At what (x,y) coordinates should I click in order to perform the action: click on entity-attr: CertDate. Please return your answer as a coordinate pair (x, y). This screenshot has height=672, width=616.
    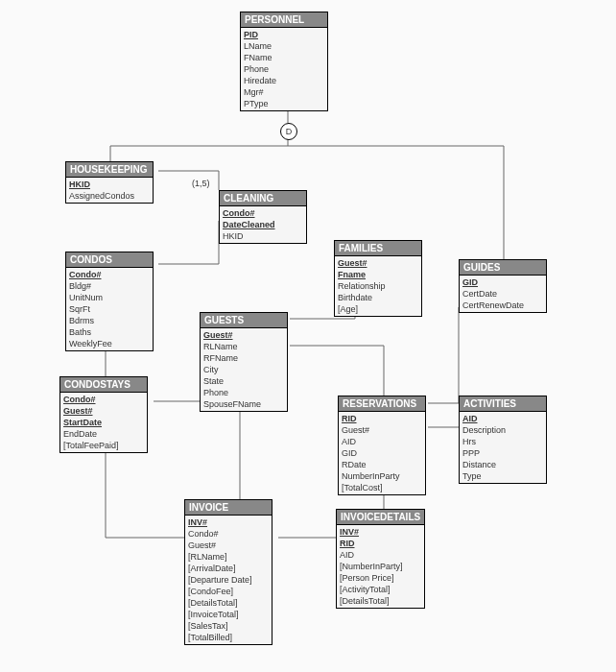
    Looking at the image, I should click on (503, 294).